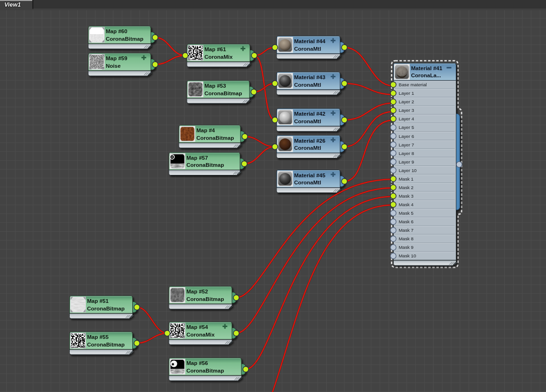 Image resolution: width=546 pixels, height=392 pixels. I want to click on svg-text: Mask 3, so click(406, 196).